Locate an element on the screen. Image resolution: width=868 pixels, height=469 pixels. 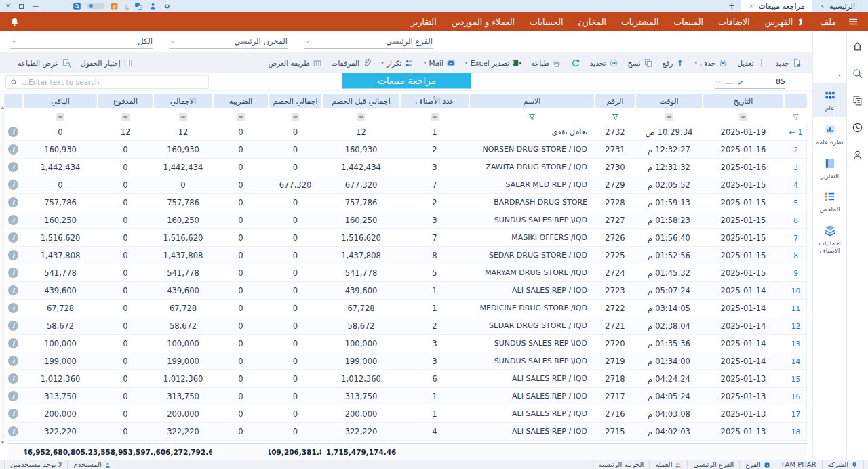
translate-icon: A is located at coordinates (138, 6).